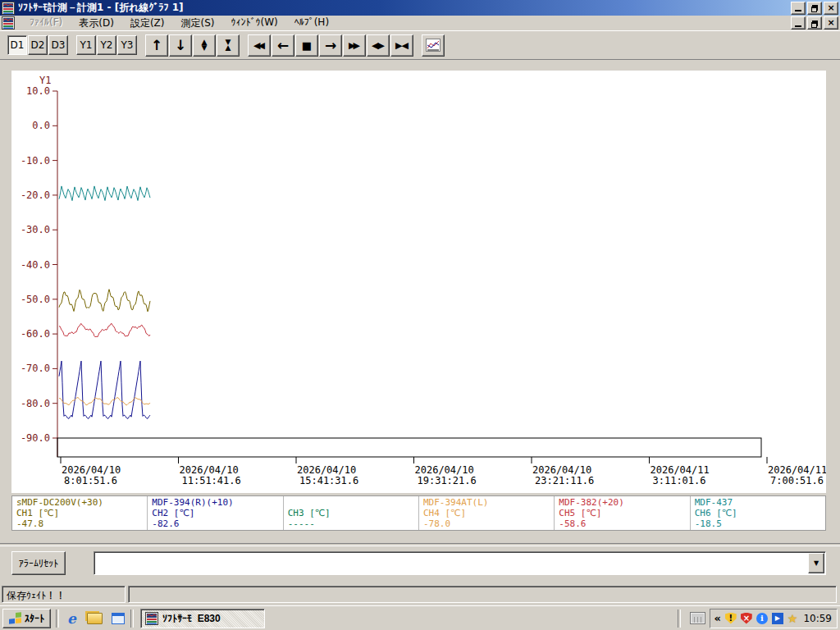 This screenshot has width=840, height=630. I want to click on svg-text: -20.0, so click(35, 195).